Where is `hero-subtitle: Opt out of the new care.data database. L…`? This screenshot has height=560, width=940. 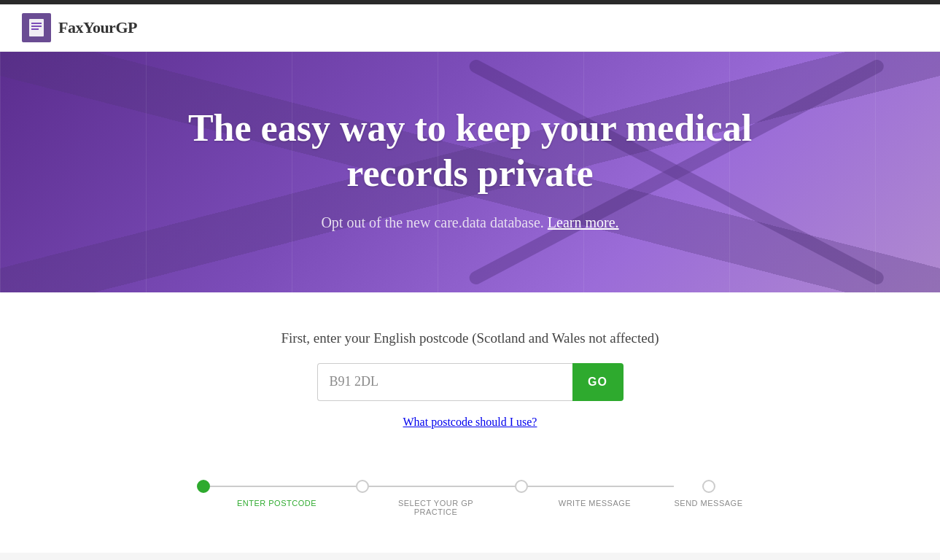 hero-subtitle: Opt out of the new care.data database. L… is located at coordinates (470, 223).